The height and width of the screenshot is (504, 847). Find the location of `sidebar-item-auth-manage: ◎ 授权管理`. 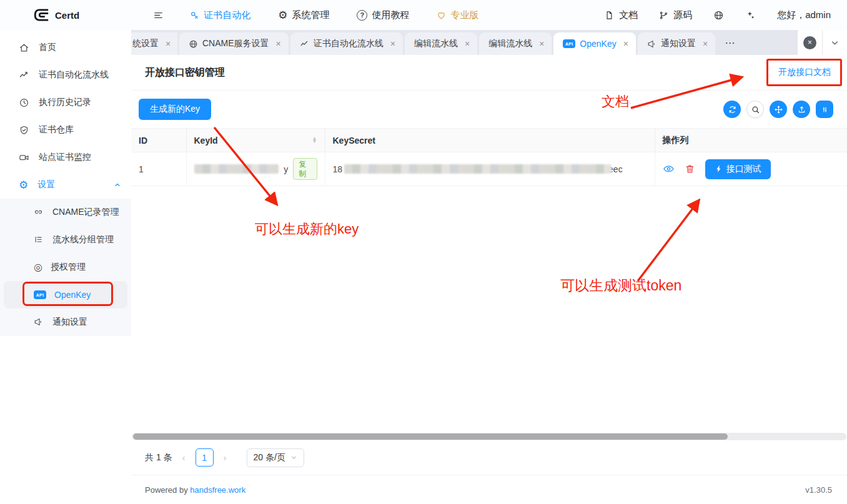

sidebar-item-auth-manage: ◎ 授权管理 is located at coordinates (66, 267).